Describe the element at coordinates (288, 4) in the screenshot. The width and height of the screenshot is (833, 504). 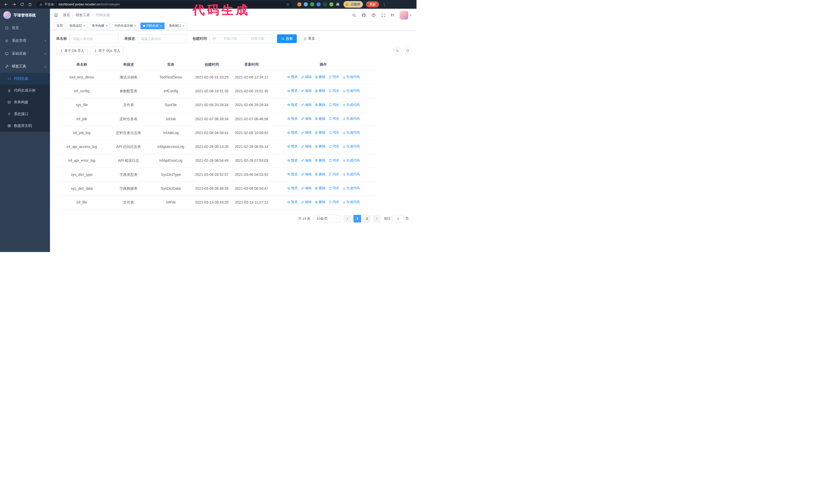
I see `bookmark-star-icon: ☆` at that location.